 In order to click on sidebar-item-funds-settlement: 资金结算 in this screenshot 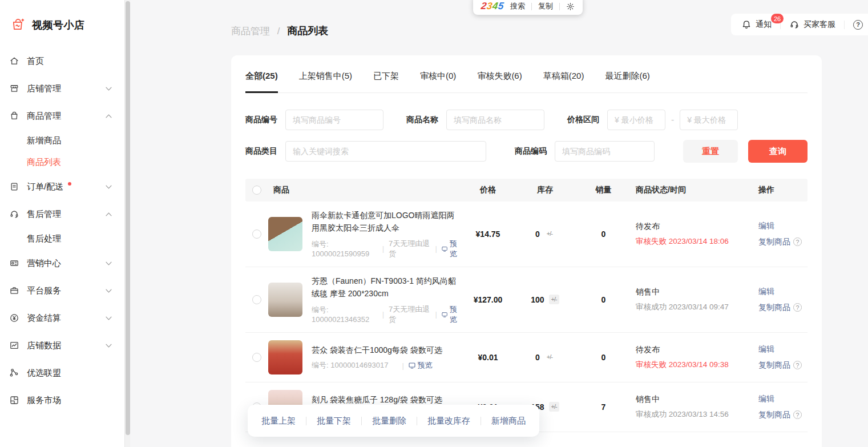, I will do `click(64, 318)`.